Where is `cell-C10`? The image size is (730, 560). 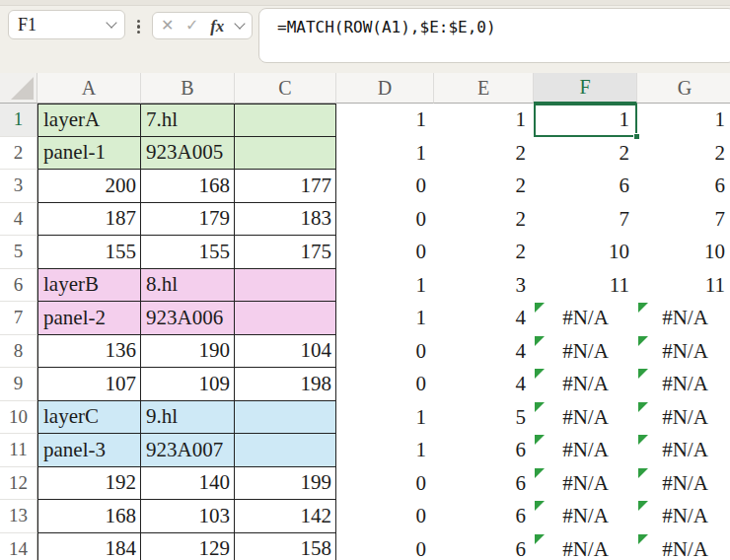 cell-C10 is located at coordinates (286, 418).